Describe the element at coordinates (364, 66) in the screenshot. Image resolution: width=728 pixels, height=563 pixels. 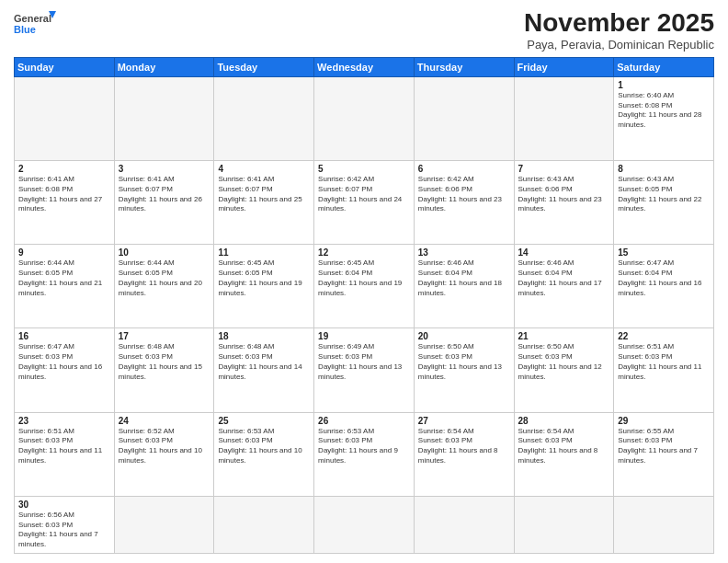
I see `header-wednesday: Wednesday` at that location.